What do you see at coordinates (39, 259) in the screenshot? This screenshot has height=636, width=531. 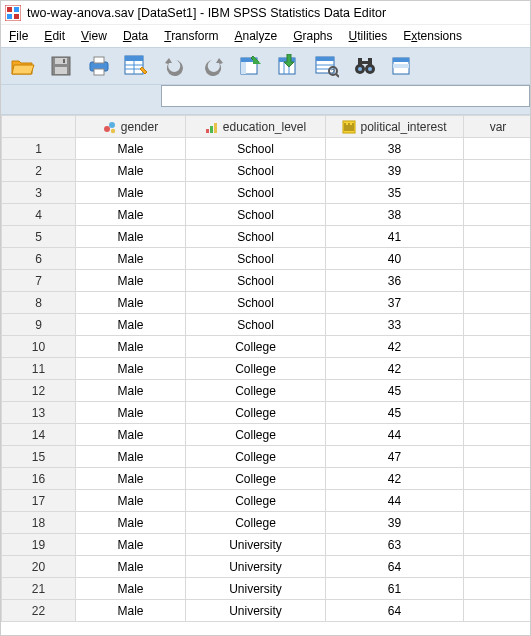 I see `row-header: 6` at bounding box center [39, 259].